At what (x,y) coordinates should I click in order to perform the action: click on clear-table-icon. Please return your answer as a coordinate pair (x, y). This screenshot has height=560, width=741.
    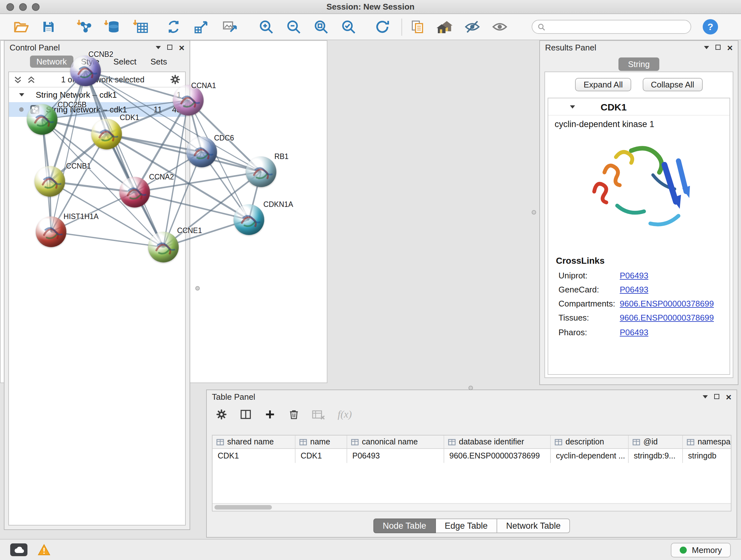
    Looking at the image, I should click on (319, 414).